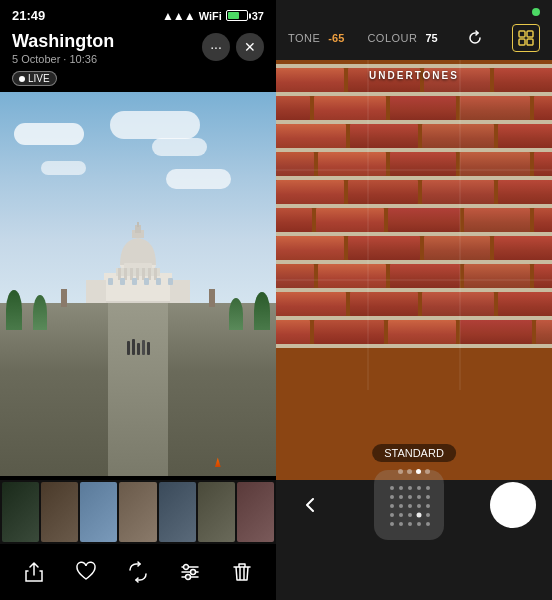 The image size is (552, 600). Describe the element at coordinates (409, 505) in the screenshot. I see `filter-grid-button` at that location.